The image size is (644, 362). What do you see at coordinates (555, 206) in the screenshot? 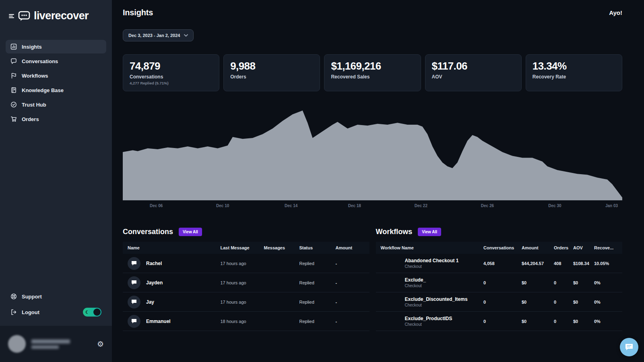
I see `chart-tick-label: Dec 30` at bounding box center [555, 206].